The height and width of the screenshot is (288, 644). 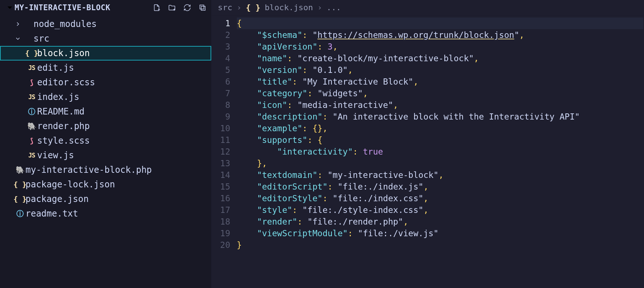 What do you see at coordinates (440, 117) in the screenshot?
I see `code-line: "description": "An interactive block wit…` at bounding box center [440, 117].